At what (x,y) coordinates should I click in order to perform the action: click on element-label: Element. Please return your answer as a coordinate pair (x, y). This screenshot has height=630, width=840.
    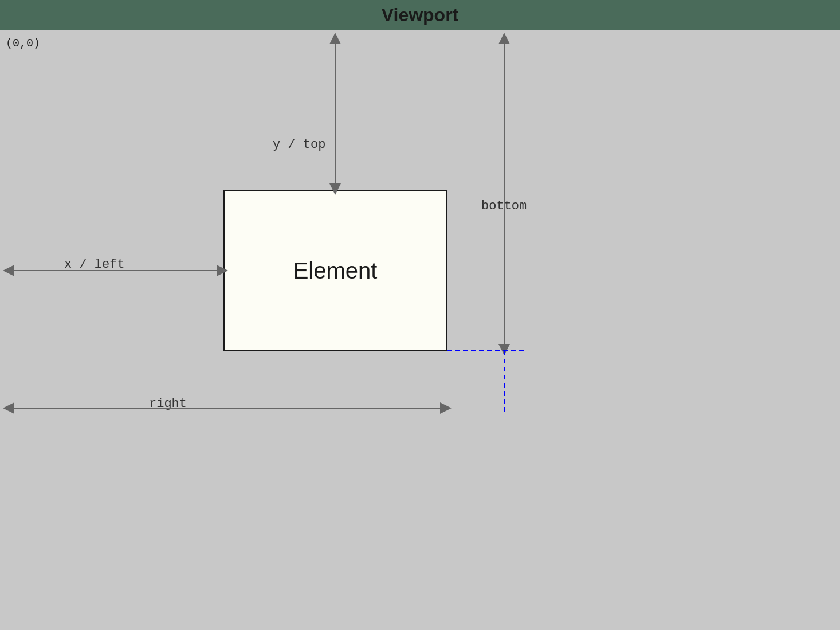
    Looking at the image, I should click on (336, 271).